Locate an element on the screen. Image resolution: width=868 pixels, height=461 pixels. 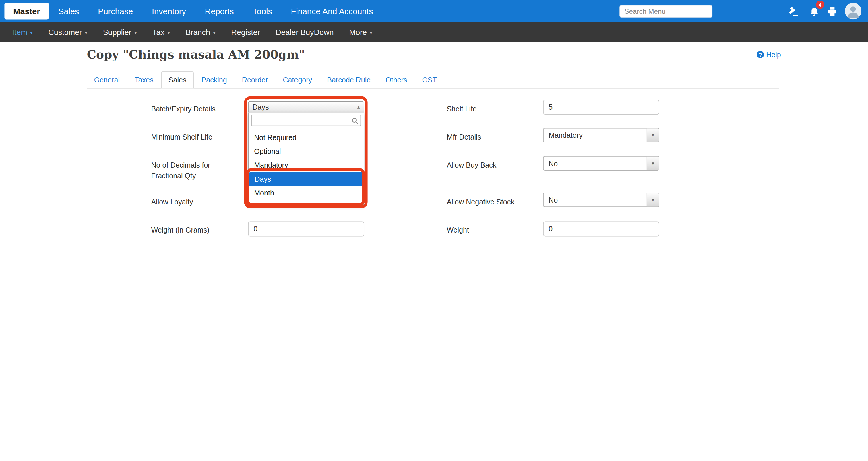
search-menu-input is located at coordinates (666, 11).